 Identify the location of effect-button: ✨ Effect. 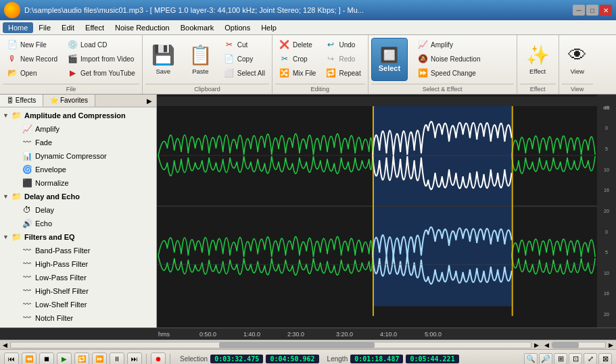
(538, 59).